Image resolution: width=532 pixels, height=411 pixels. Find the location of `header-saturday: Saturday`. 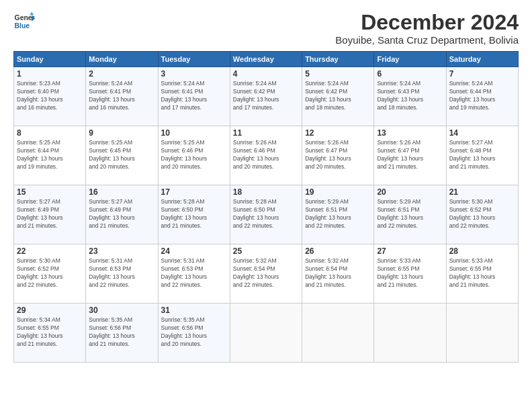

header-saturday: Saturday is located at coordinates (482, 59).